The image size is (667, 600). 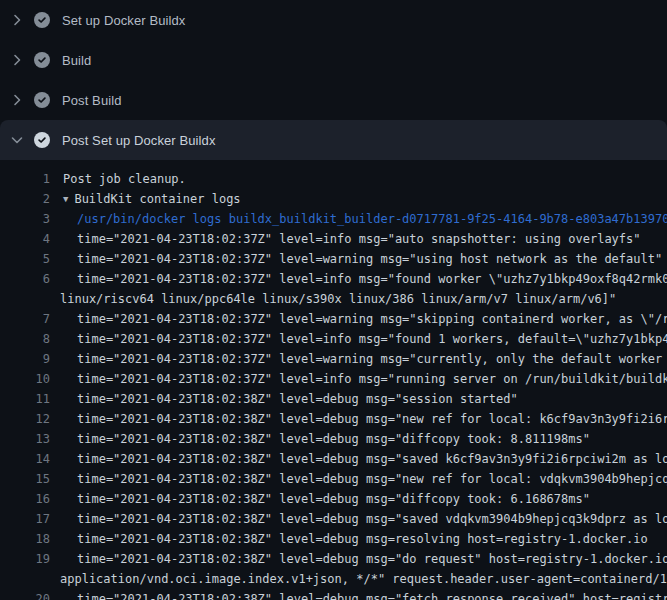 I want to click on log-line-text: BuildKit container logs, so click(x=154, y=199).